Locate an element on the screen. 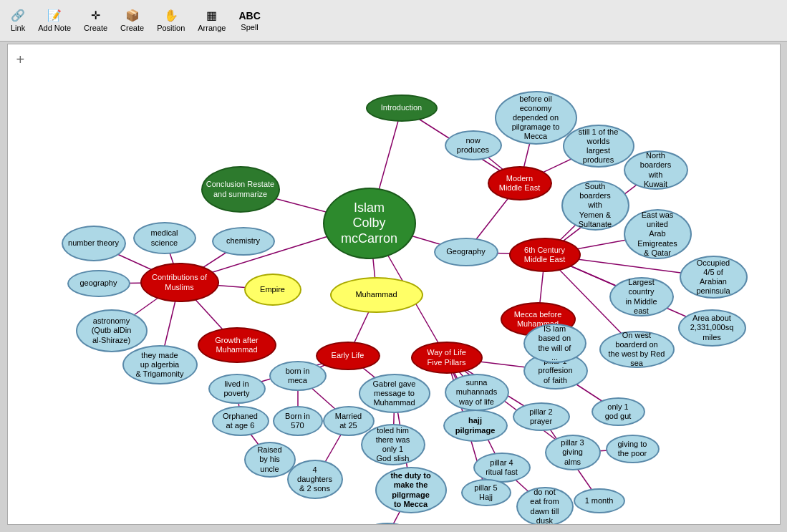 This screenshot has width=787, height=532. node-sunna: sunnamuhannadsway of life is located at coordinates (477, 392).